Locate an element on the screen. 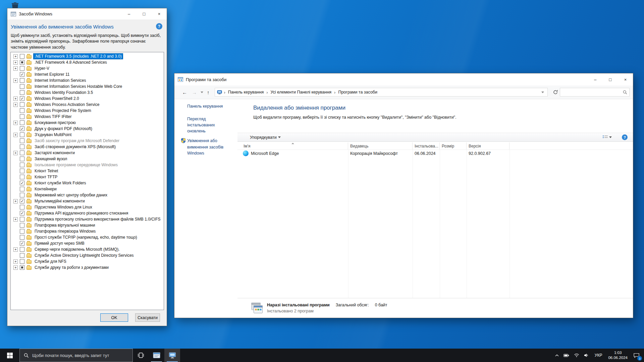 The height and width of the screenshot is (362, 644). task-view-button is located at coordinates (141, 355).